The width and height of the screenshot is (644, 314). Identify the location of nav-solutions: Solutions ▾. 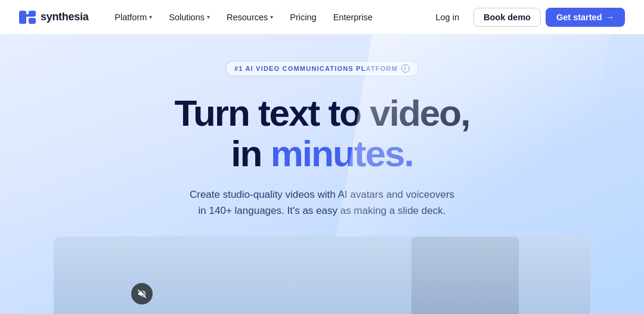
(190, 17).